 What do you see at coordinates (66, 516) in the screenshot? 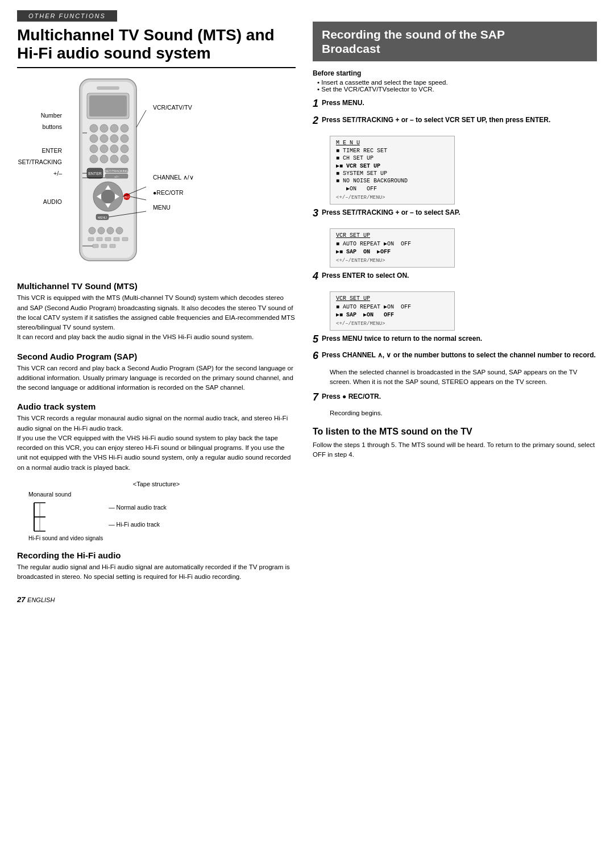
I see `tape-left-side: Monaural sound` at bounding box center [66, 516].